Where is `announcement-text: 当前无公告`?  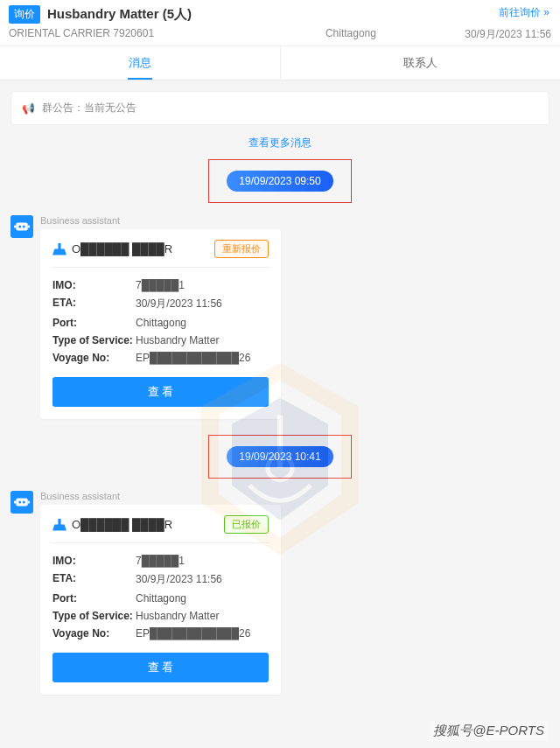
announcement-text: 当前无公告 is located at coordinates (110, 108).